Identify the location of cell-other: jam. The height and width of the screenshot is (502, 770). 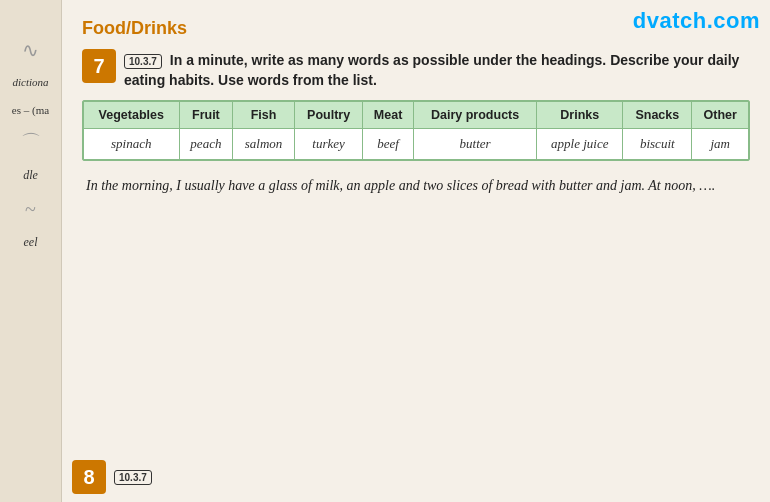
(720, 144).